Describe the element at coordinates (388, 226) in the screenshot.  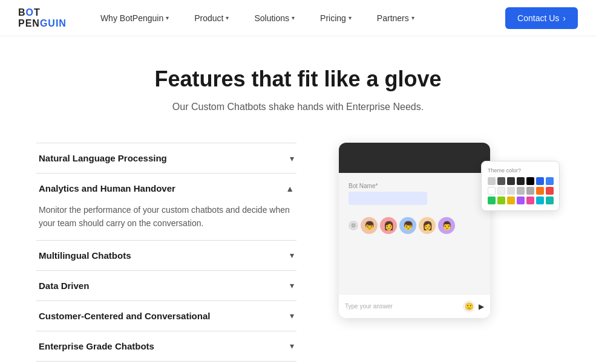
I see `avatar-2: 👩` at that location.